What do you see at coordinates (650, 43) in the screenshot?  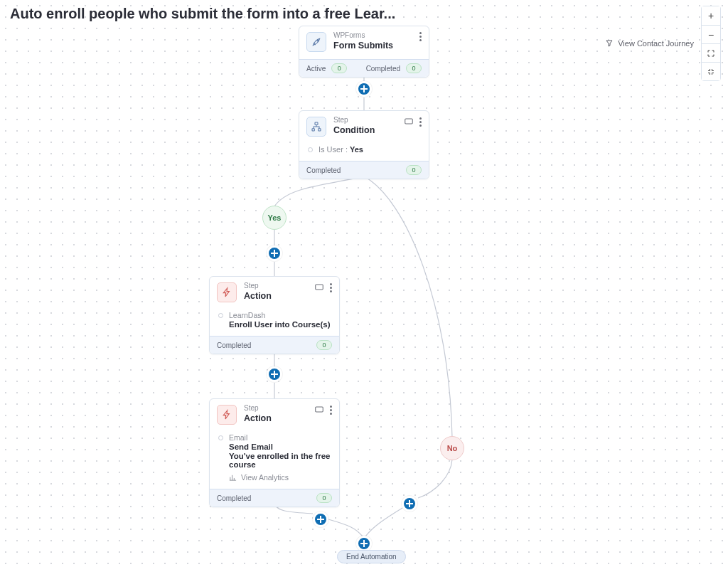 I see `view-contact-journey-button: View Contact Journey` at bounding box center [650, 43].